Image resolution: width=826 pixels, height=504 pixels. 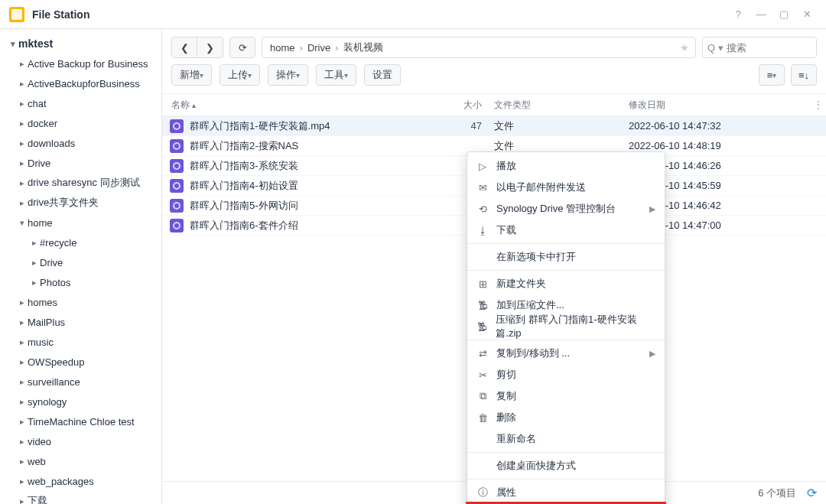 I want to click on search-box: Q ▾, so click(x=759, y=47).